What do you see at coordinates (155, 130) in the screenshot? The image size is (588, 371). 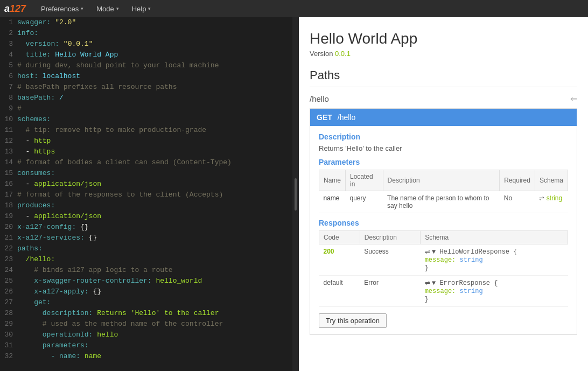 I see `line-content: # tip: remove http to make production-gr…` at bounding box center [155, 130].